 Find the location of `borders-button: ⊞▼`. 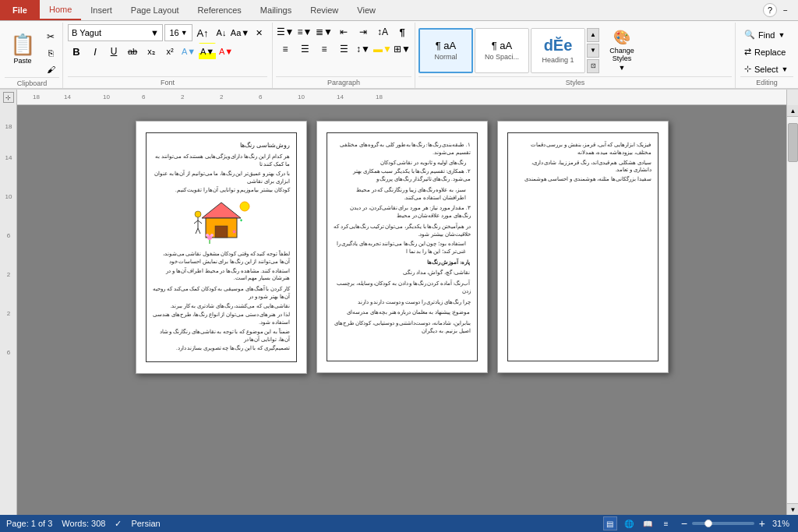

borders-button: ⊞▼ is located at coordinates (402, 49).